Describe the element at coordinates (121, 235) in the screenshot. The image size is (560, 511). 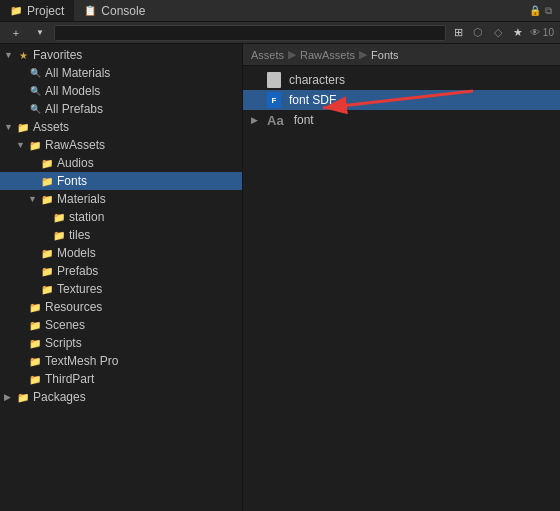
I see `sidebar-item-tiles: 📁 tiles` at that location.